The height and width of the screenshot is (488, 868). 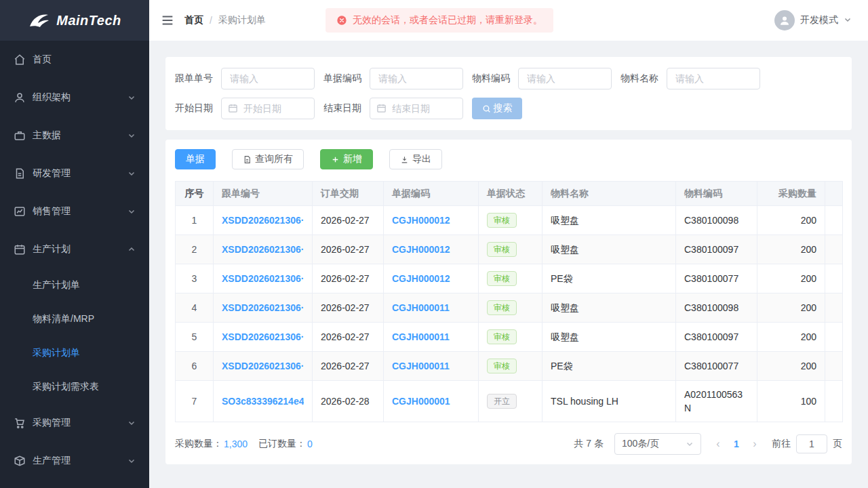 What do you see at coordinates (509, 279) in the screenshot?
I see `table-row: 3 XSDD2026021306·· 2026-02-27 CGJH000012…` at bounding box center [509, 279].